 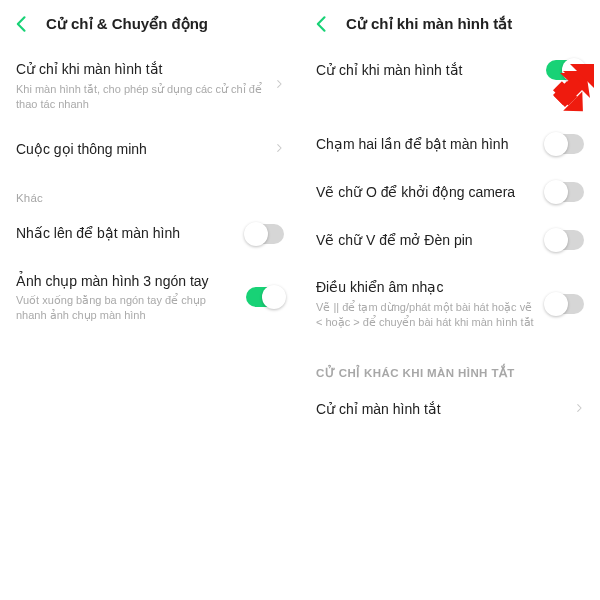 What do you see at coordinates (450, 410) in the screenshot?
I see `row-off-gestures: Cử chỉ màn hình tắt` at bounding box center [450, 410].